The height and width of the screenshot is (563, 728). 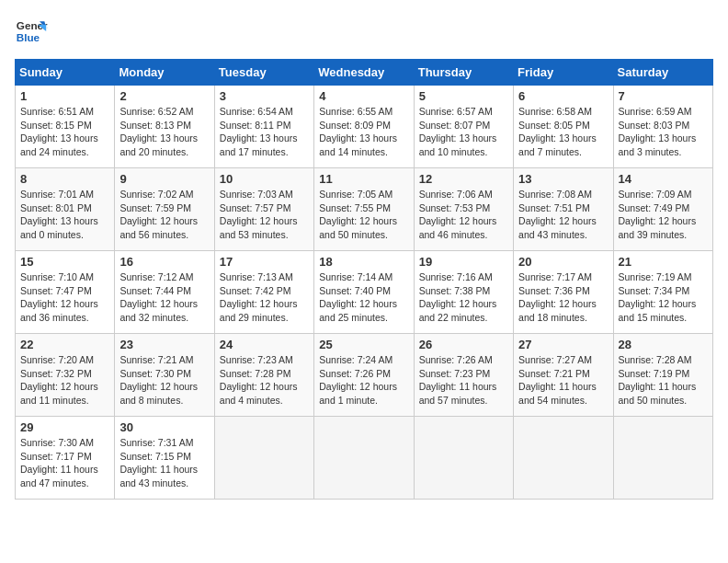 I want to click on day-info: Sunrise: 7:19 AMSunset: 7:34 PMDaylight:…, so click(x=664, y=298).